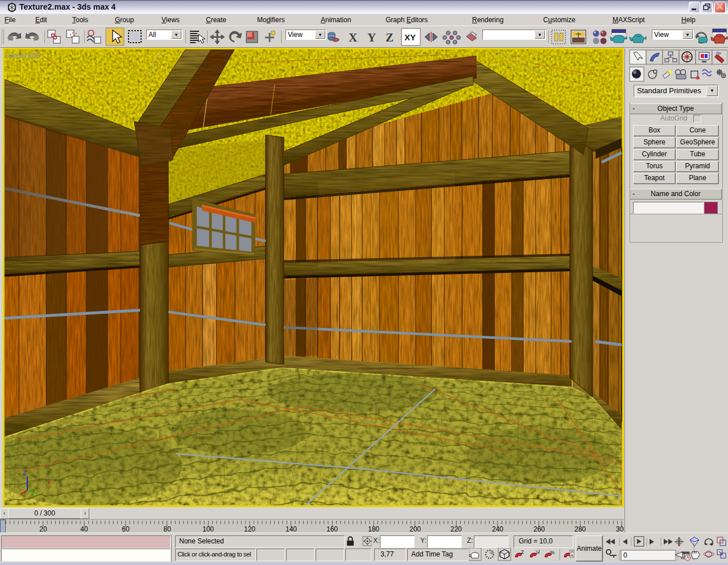 The width and height of the screenshot is (728, 565). I want to click on svg-text: x, so click(49, 482).